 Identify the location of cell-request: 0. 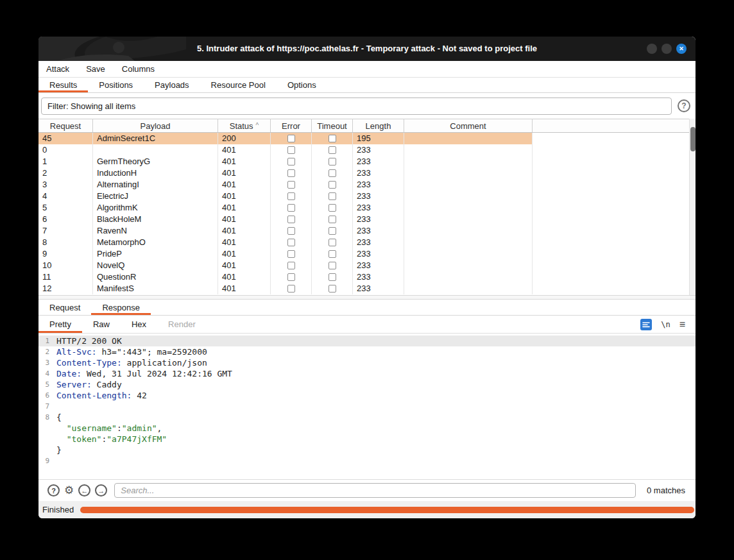
(65, 150).